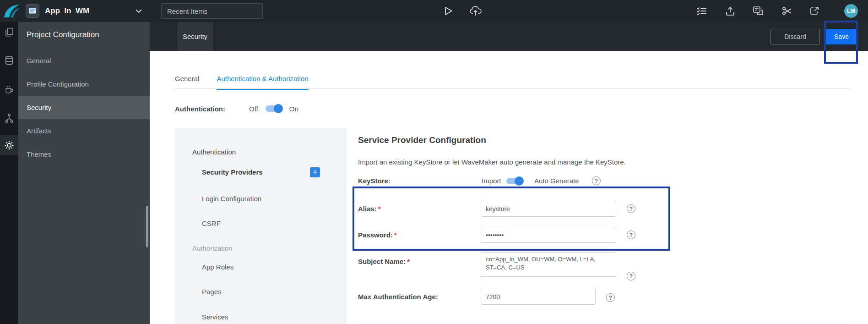  What do you see at coordinates (548, 264) in the screenshot?
I see `subject-name-input: cn=App_In_WM, OU=WM, O=WM, L=LA, ST=CA, …` at bounding box center [548, 264].